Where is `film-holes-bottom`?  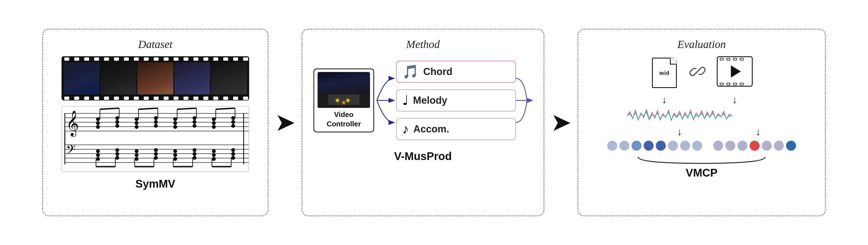
film-holes-bottom is located at coordinates (155, 98).